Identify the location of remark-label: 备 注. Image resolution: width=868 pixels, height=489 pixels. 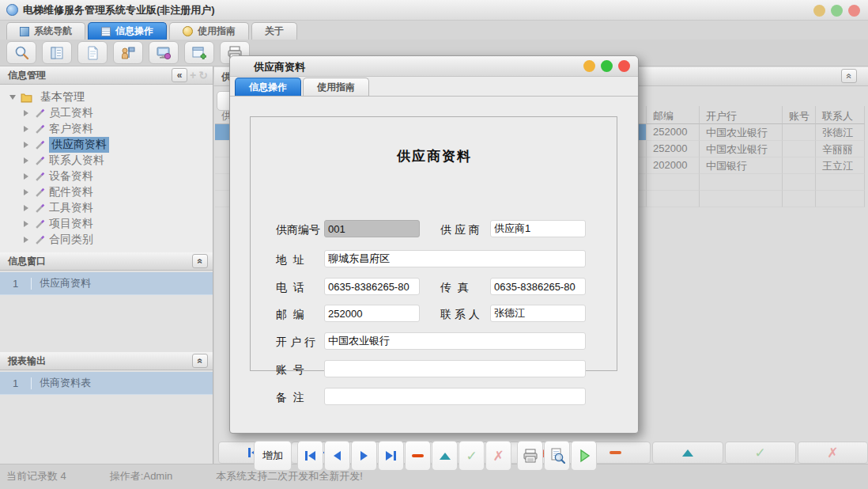
(290, 398).